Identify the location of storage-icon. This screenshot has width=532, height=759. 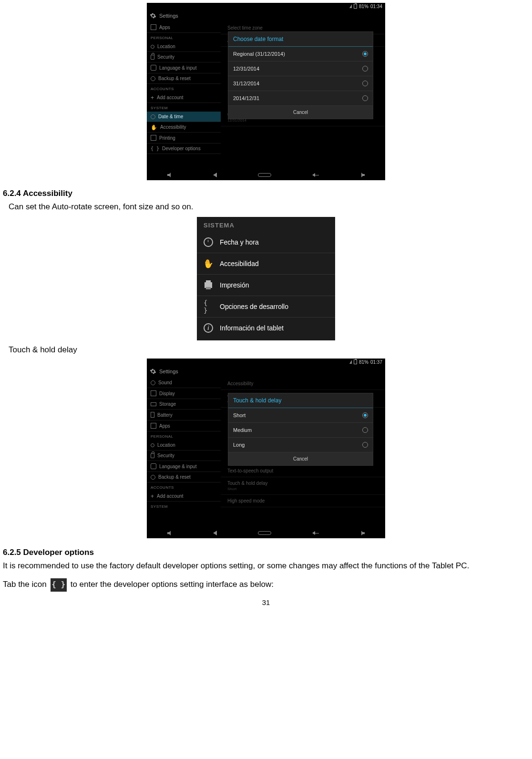
(153, 404).